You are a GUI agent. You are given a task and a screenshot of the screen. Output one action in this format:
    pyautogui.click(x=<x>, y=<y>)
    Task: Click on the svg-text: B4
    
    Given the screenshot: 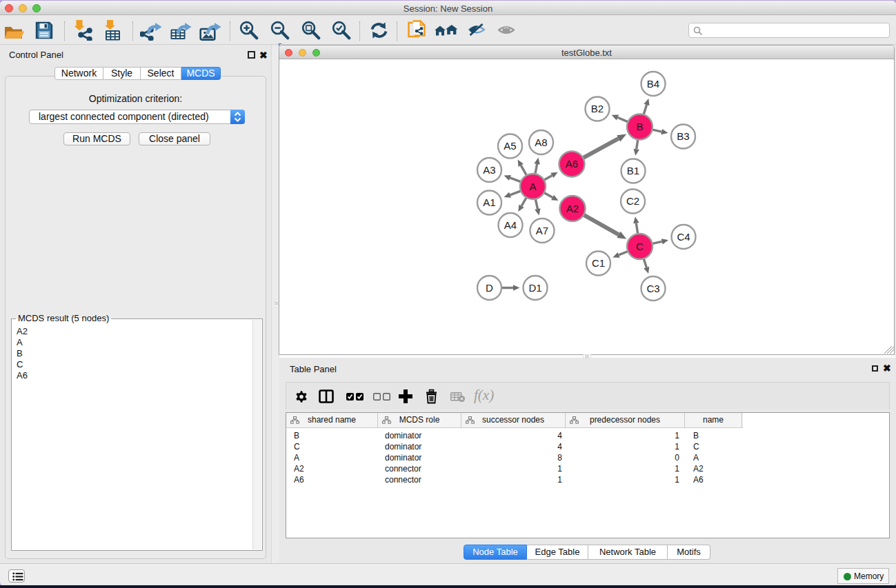 What is the action you would take?
    pyautogui.click(x=653, y=84)
    